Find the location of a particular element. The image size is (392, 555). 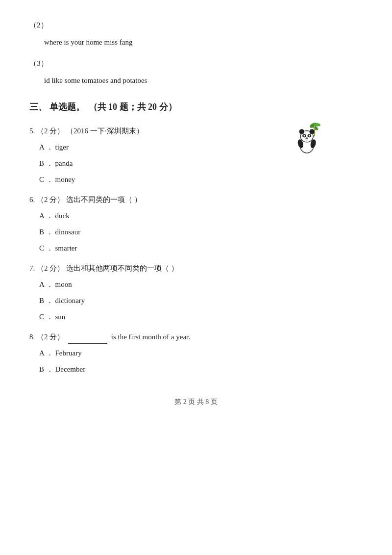

section3-subtitle: （共 10 题；共 20 分） is located at coordinates (133, 107).